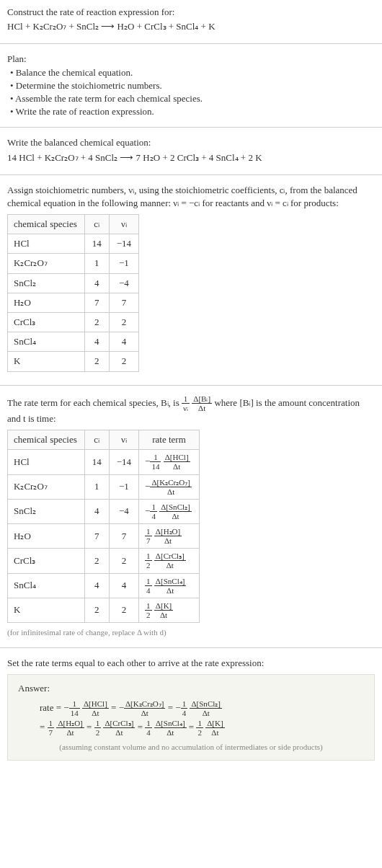 This screenshot has height=868, width=382. What do you see at coordinates (74, 303) in the screenshot?
I see `table-row: H₂O77` at bounding box center [74, 303].